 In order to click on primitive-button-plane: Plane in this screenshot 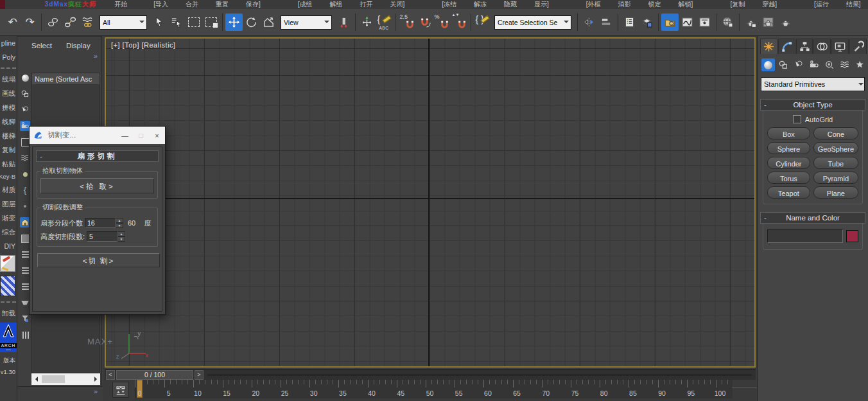, I will do `click(836, 193)`.